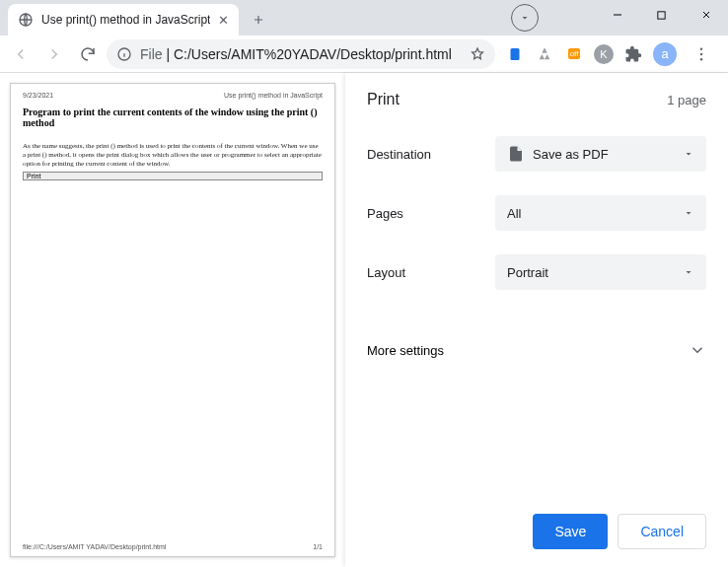 Image resolution: width=728 pixels, height=567 pixels. Describe the element at coordinates (364, 54) in the screenshot. I see `browser-toolbar: File | C:/Users/AMIT%20YADAV/Desktop/pri…` at that location.